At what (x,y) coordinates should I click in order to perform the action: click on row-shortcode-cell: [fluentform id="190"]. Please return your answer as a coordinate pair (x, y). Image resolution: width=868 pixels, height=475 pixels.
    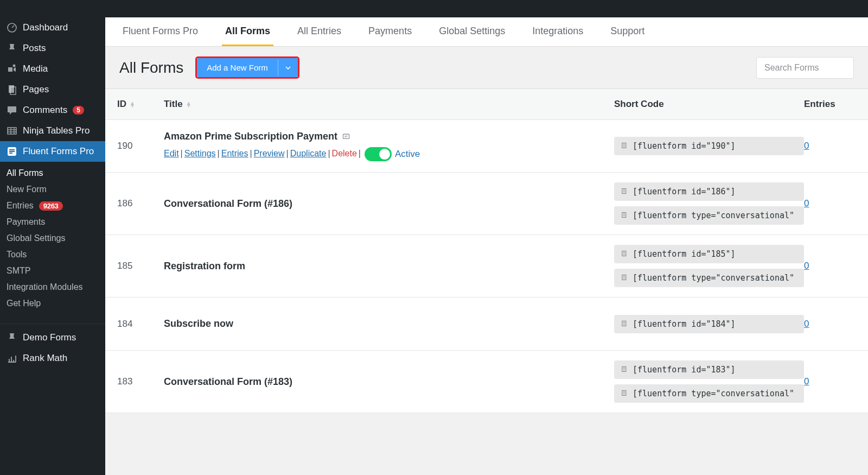
    Looking at the image, I should click on (709, 146).